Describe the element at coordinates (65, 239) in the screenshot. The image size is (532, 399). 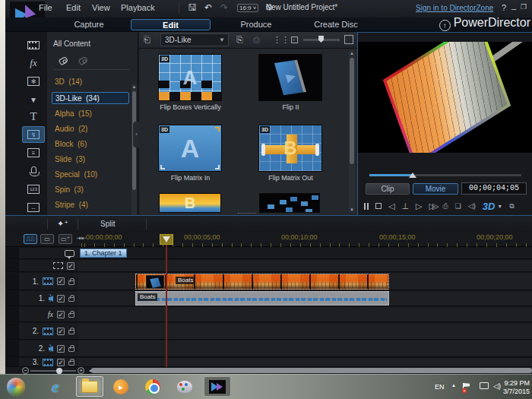
I see `add-track-icon: ▭⁺` at that location.